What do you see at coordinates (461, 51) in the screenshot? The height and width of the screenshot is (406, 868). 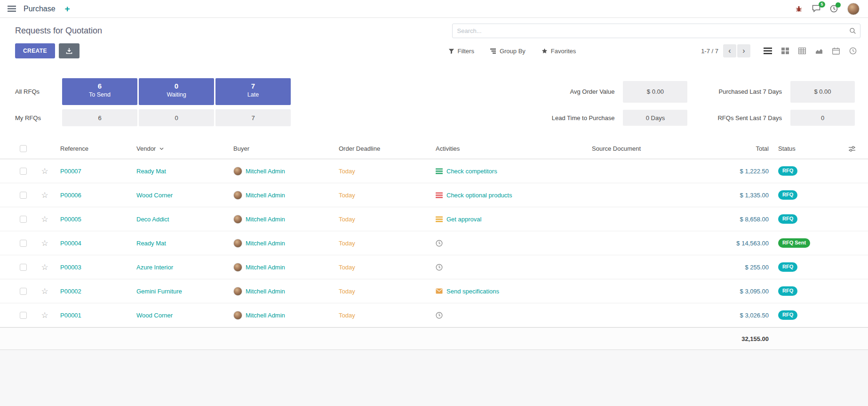 I see `filters-button: Filters` at bounding box center [461, 51].